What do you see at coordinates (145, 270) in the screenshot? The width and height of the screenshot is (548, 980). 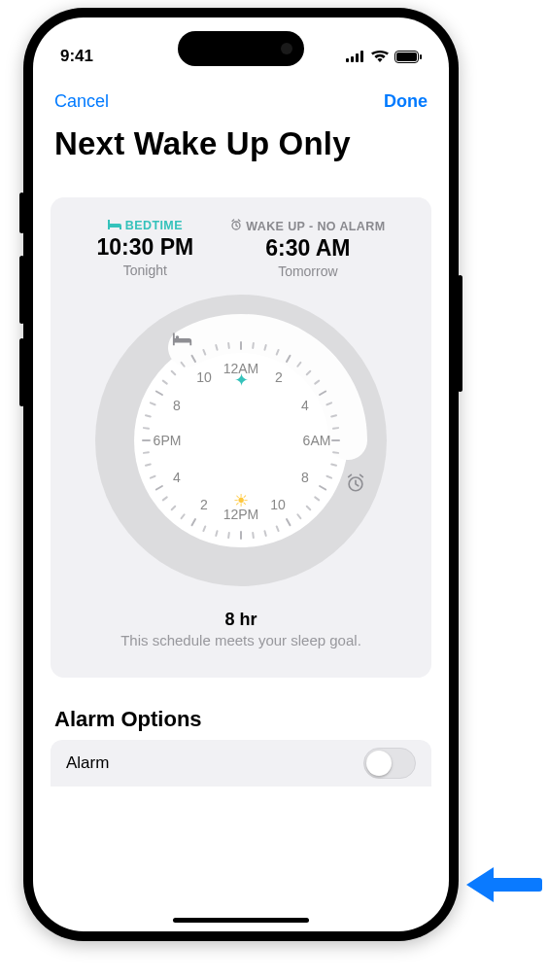 I see `bedtime-sub: Tonight` at bounding box center [145, 270].